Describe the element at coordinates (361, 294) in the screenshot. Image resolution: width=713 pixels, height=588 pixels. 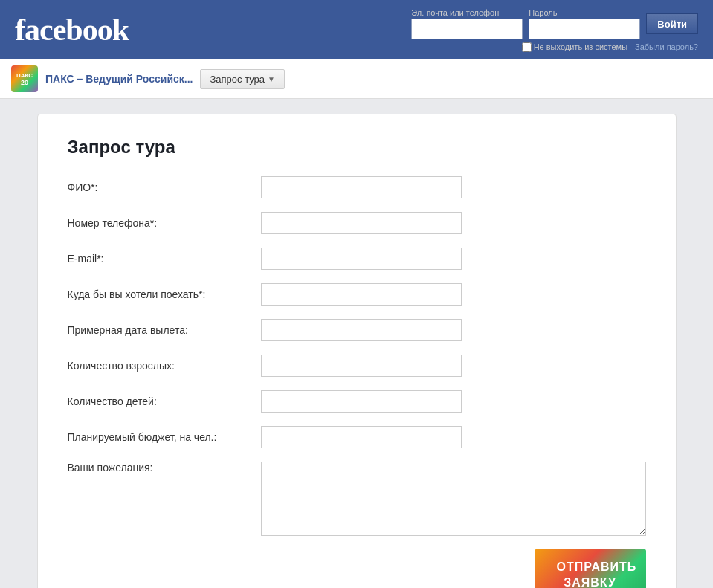
I see `field-input-destination` at that location.